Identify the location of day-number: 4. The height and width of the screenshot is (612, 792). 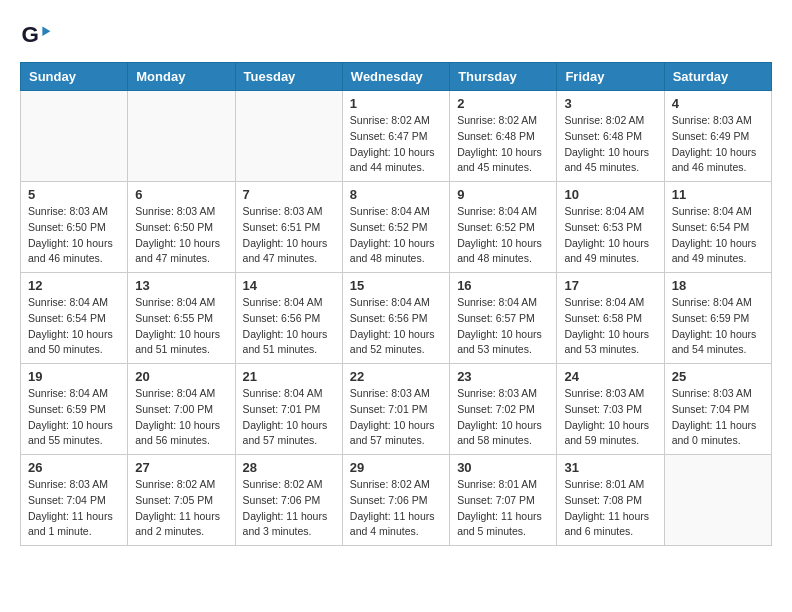
(718, 104).